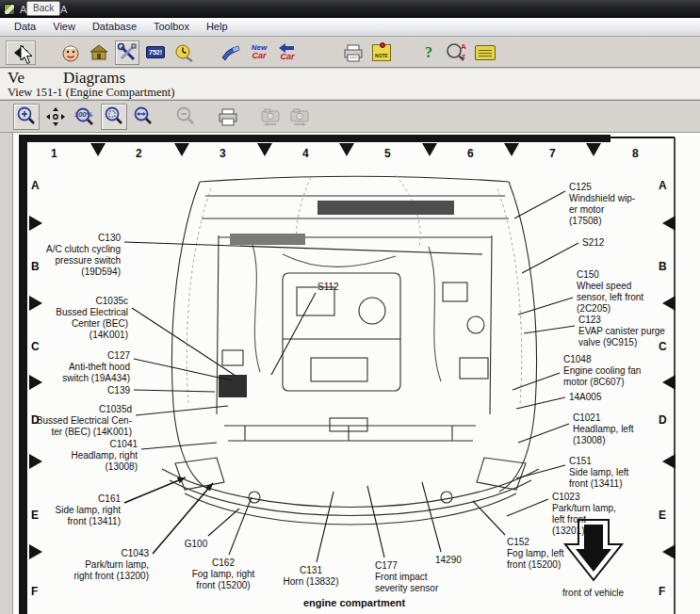  I want to click on svg-text: A, so click(464, 47).